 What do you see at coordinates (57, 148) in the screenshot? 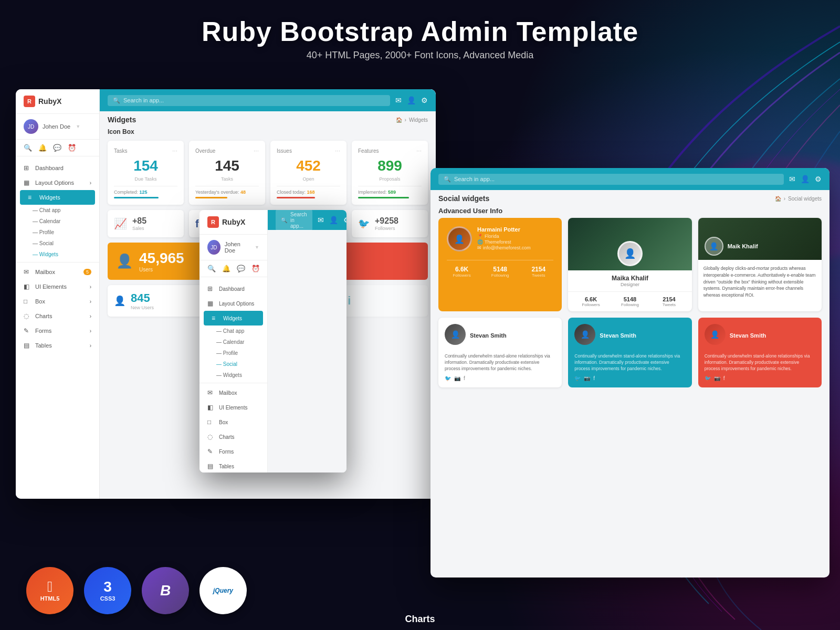
I see `chat-icon: 💬` at bounding box center [57, 148].